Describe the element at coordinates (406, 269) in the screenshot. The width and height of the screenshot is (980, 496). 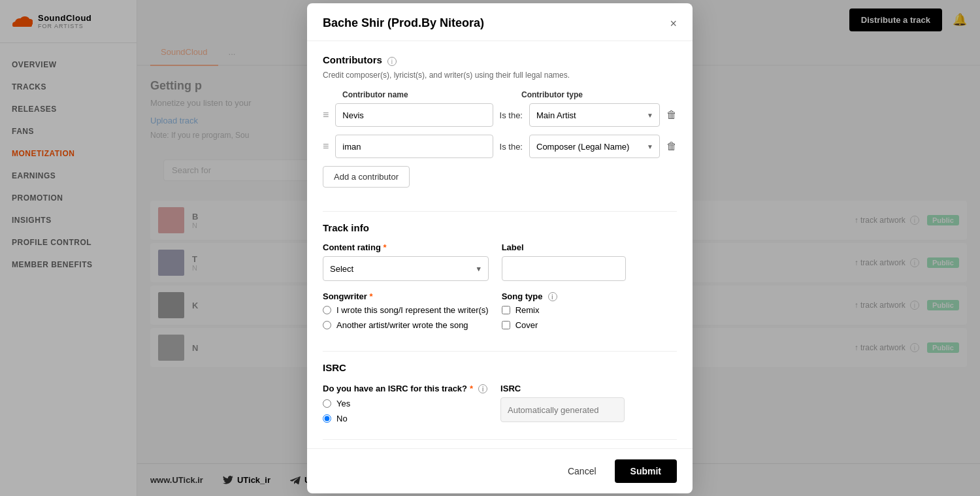
I see `content-rating-select: Select Clean Explicit None` at that location.